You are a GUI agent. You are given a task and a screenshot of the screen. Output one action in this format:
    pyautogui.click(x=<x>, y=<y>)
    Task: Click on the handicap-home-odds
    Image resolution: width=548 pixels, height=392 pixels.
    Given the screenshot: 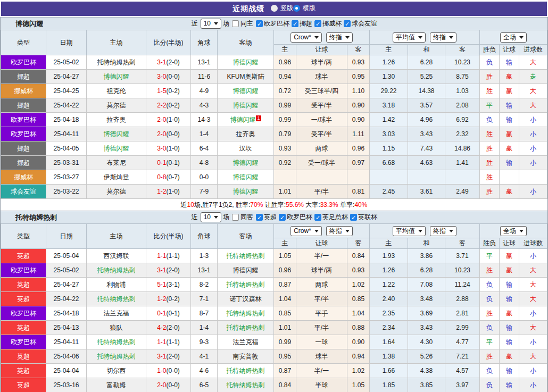 What is the action you would take?
    pyautogui.click(x=285, y=178)
    